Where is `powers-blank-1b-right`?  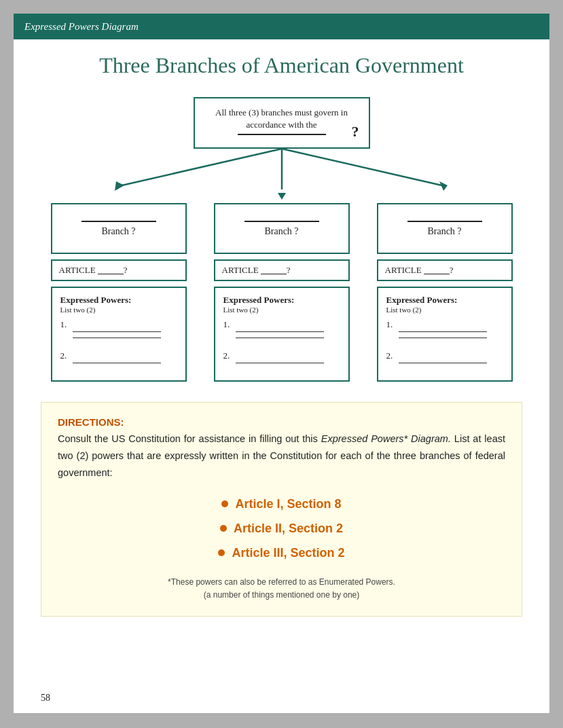
powers-blank-1b-right is located at coordinates (443, 338).